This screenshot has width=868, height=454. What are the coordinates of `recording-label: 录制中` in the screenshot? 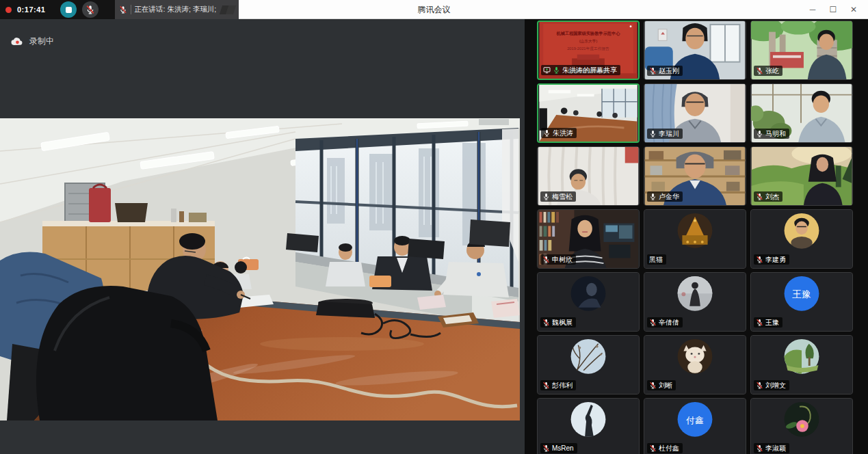 It's located at (42, 41).